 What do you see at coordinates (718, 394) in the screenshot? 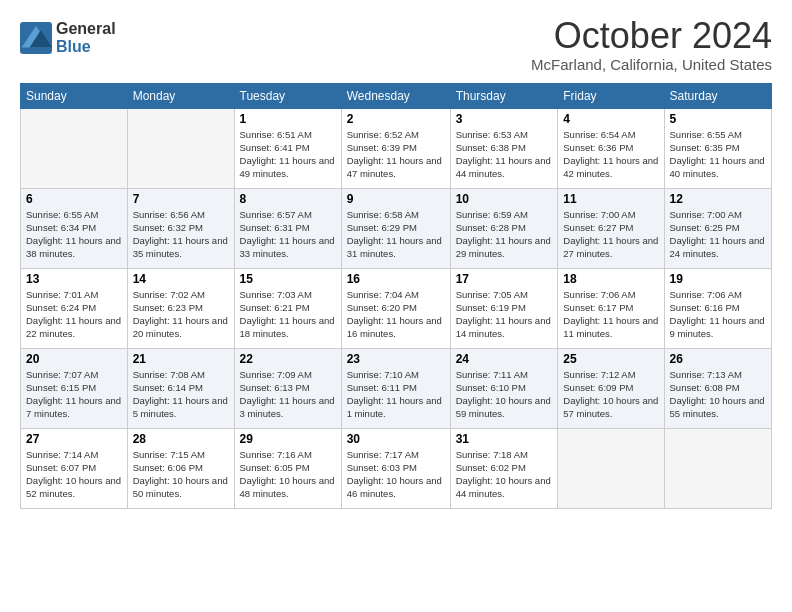
I see `day-info: Sunrise: 7:13 AM Sunset: 6:08 PM Dayligh…` at bounding box center [718, 394].